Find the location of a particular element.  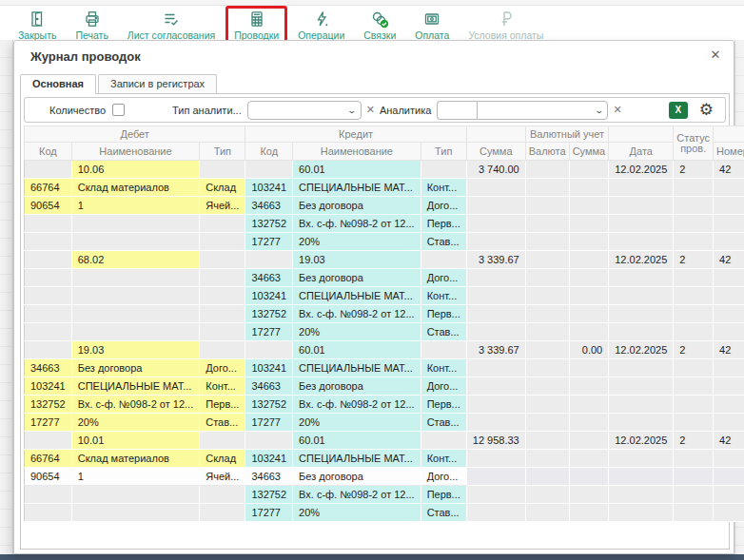

credit-name-cell: Вх. с-ф. №098-2 от 12... is located at coordinates (358, 224).